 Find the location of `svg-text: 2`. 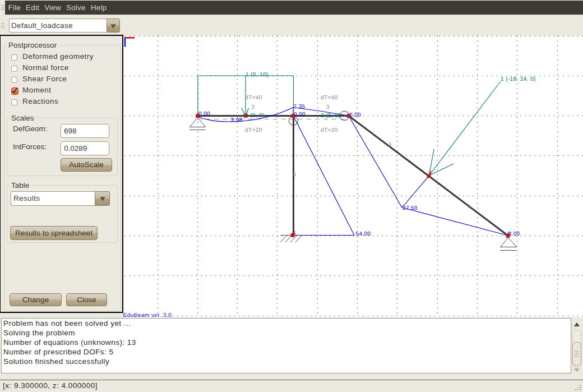

svg-text: 2 is located at coordinates (253, 108).